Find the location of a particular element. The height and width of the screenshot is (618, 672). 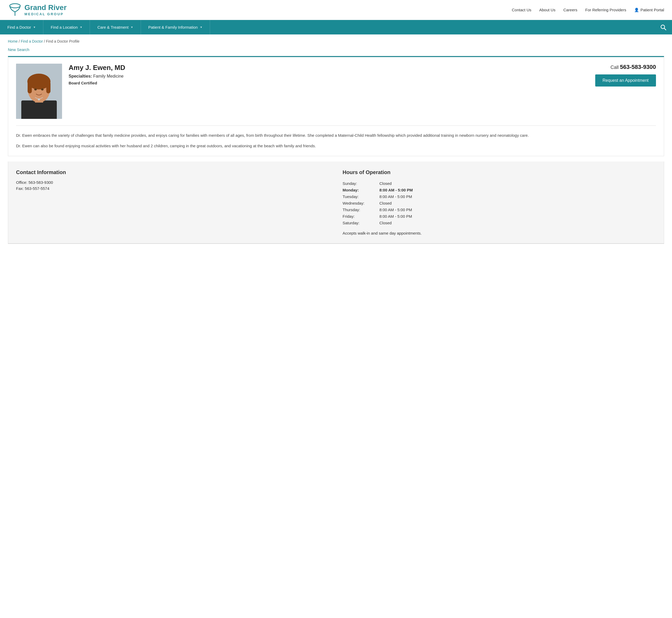

nav-patient-family: Patient & Family Information ▼ is located at coordinates (176, 27).